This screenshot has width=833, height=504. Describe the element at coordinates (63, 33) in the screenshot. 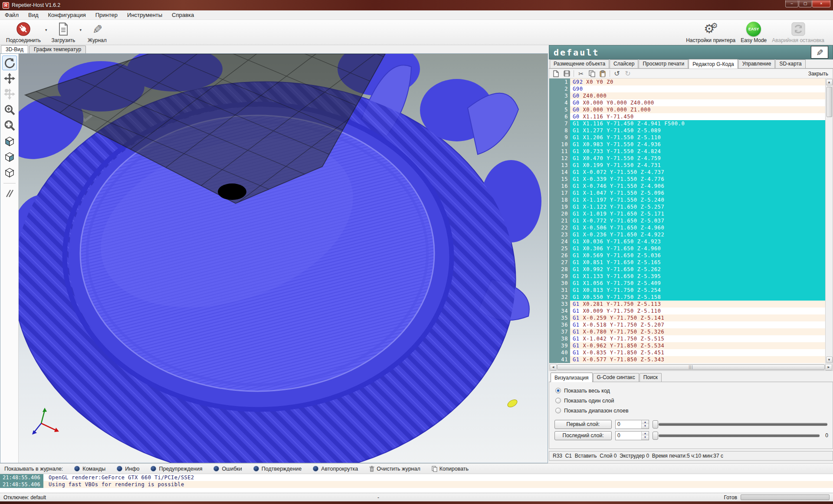

I see `load-button: Загрузить` at that location.